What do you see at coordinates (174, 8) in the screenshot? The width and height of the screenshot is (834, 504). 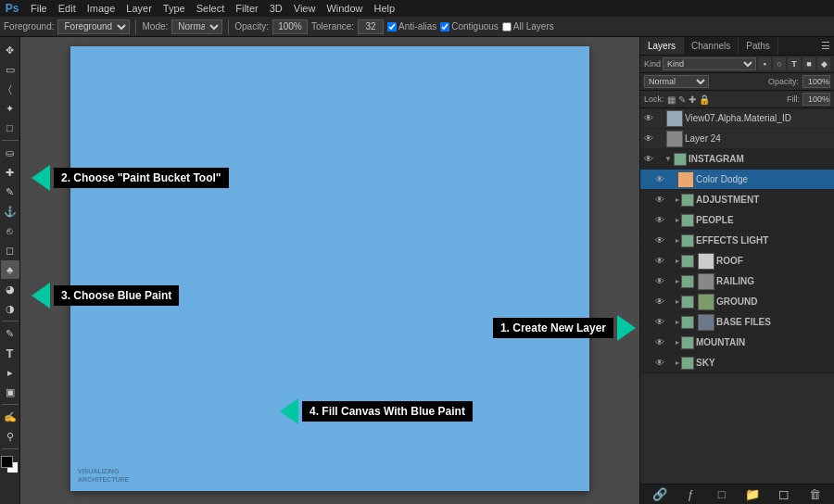 I see `menu-type: Type` at bounding box center [174, 8].